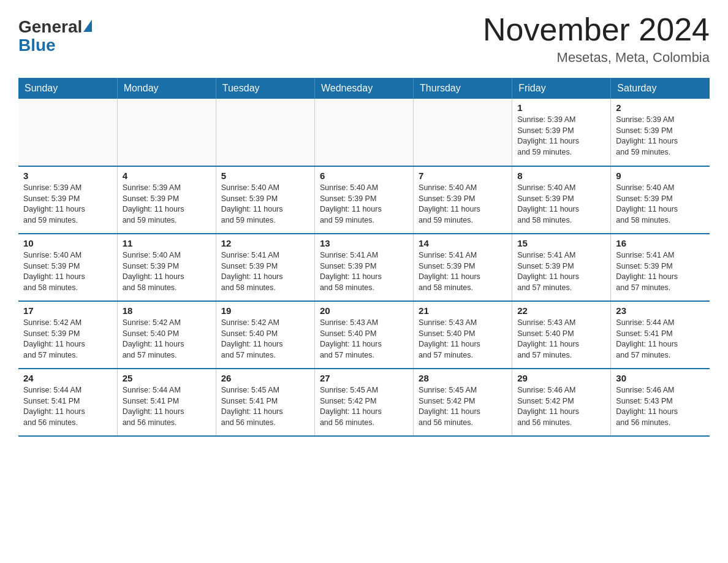  Describe the element at coordinates (596, 58) in the screenshot. I see `calendar-subtitle: Mesetas, Meta, Colombia` at that location.